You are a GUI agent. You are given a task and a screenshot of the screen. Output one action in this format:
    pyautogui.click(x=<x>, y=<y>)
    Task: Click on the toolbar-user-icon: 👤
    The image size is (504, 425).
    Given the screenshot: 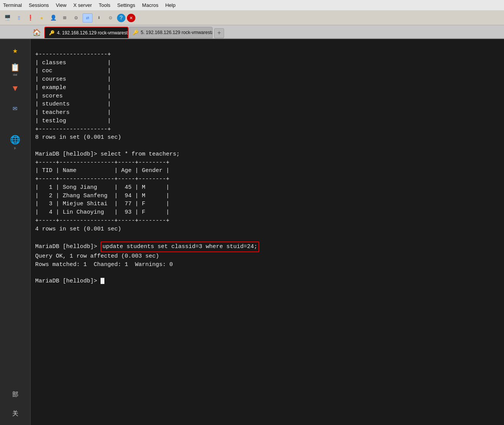 What is the action you would take?
    pyautogui.click(x=53, y=18)
    